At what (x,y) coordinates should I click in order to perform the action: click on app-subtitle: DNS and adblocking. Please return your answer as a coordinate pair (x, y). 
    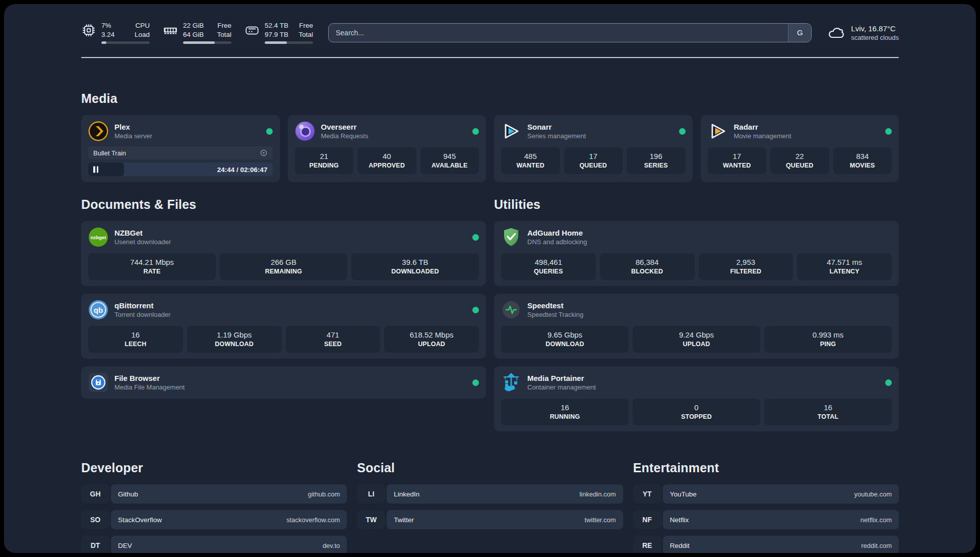
    Looking at the image, I should click on (558, 242).